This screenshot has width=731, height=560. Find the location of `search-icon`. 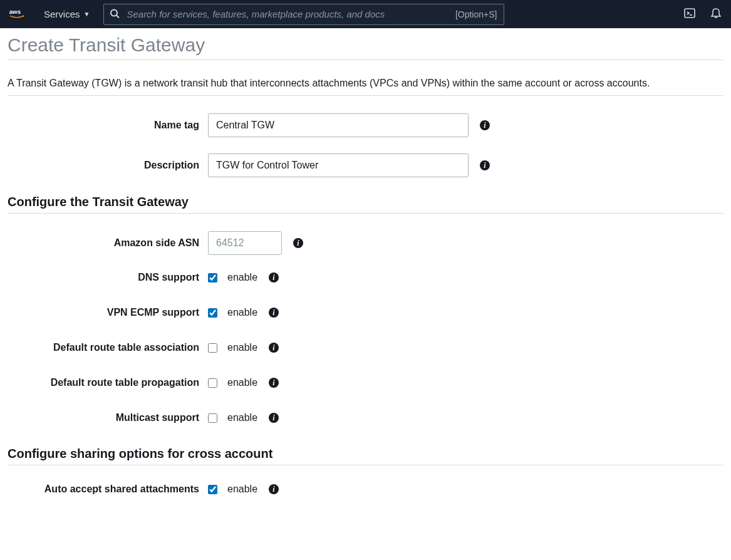

search-icon is located at coordinates (115, 14).